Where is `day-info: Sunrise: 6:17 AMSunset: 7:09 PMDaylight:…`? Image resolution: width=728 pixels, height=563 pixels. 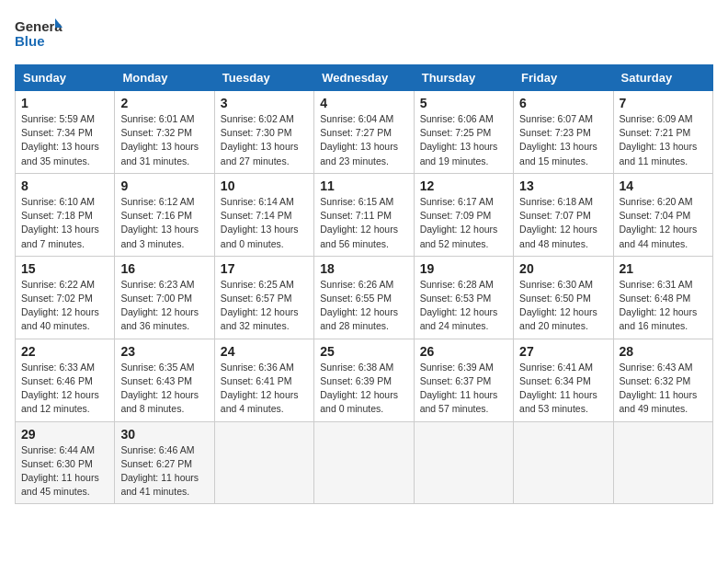
day-info: Sunrise: 6:17 AMSunset: 7:09 PMDaylight:… is located at coordinates (463, 223).